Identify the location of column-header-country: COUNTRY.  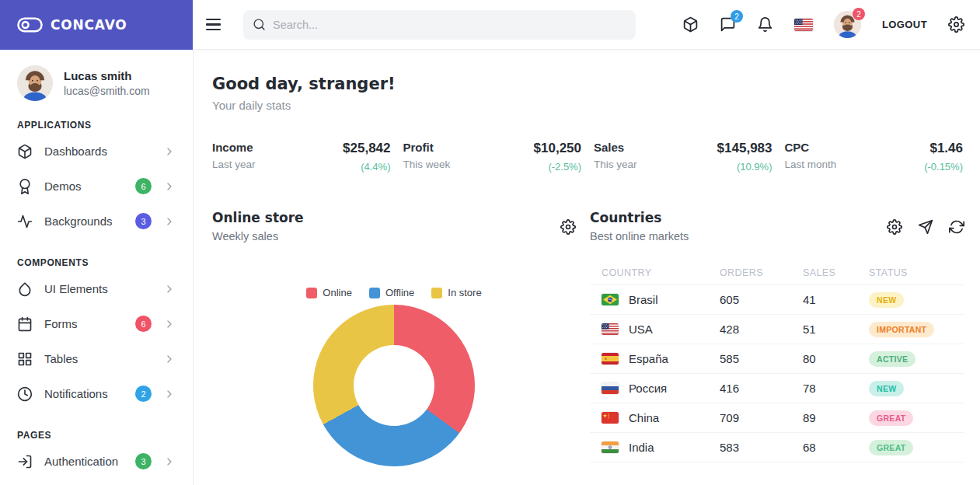
(661, 273).